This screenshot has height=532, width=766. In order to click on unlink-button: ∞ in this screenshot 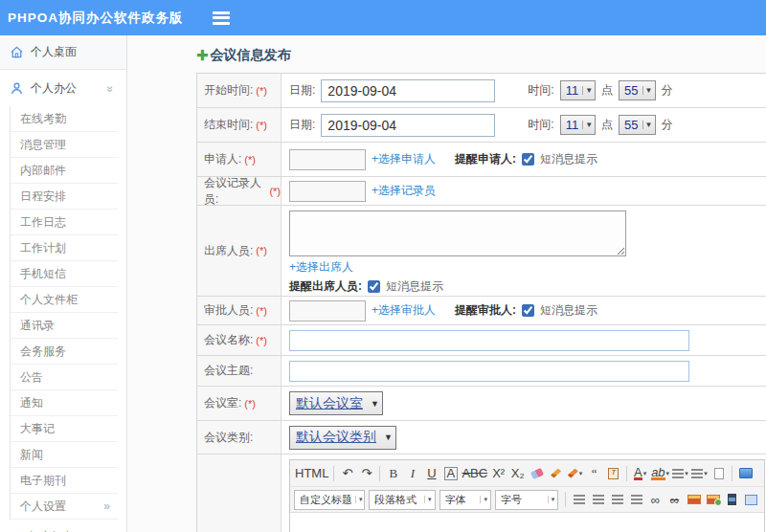, I will do `click(674, 499)`.